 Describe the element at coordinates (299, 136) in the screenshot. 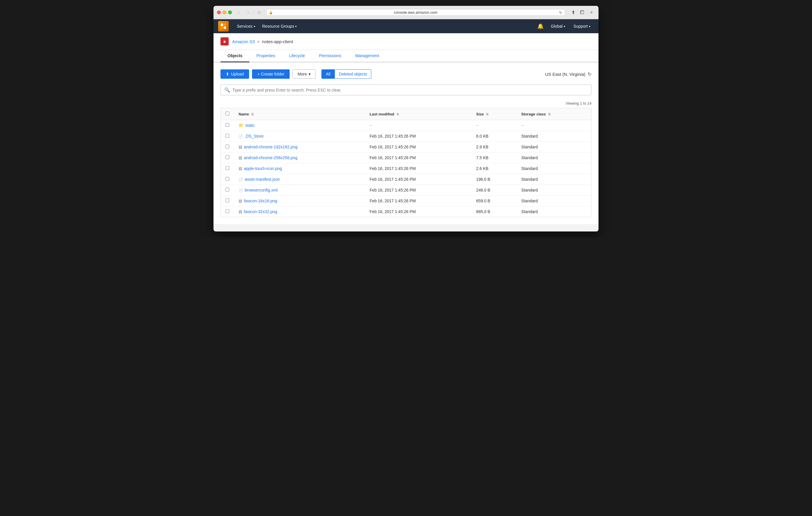

I see `row-name: 📄.DS_Store` at that location.